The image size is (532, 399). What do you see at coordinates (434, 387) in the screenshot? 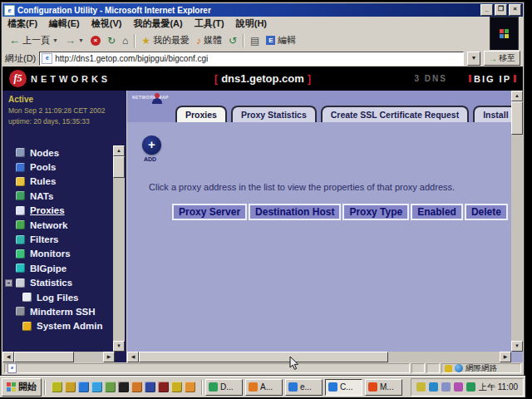
I see `network-icon` at bounding box center [434, 387].